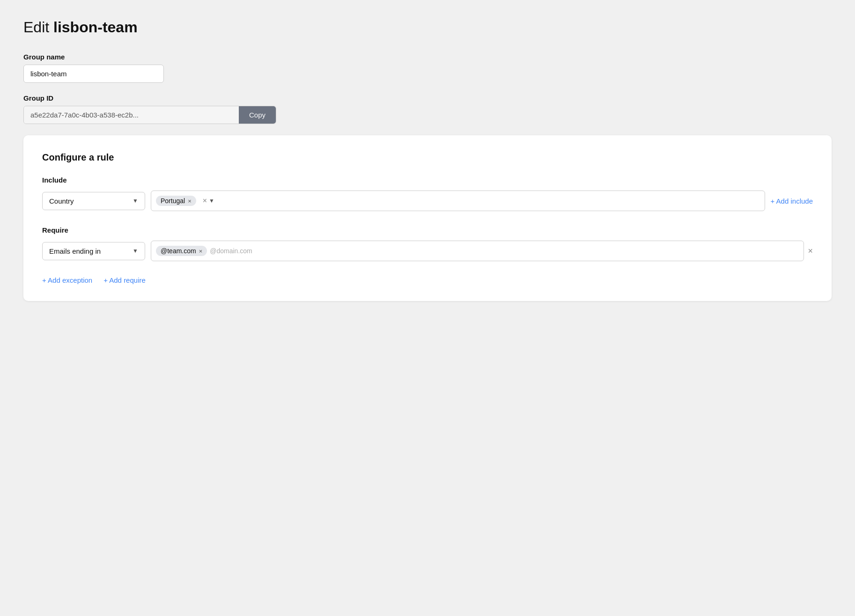 Image resolution: width=855 pixels, height=616 pixels. What do you see at coordinates (428, 98) in the screenshot?
I see `group-id-label: Group ID` at bounding box center [428, 98].